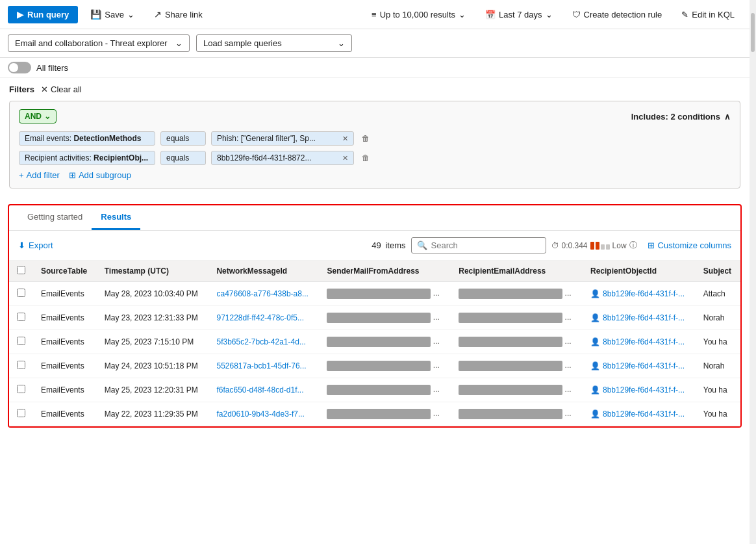 The width and height of the screenshot is (756, 544). I want to click on timestamp-header: Timestamp (UTC), so click(153, 272).